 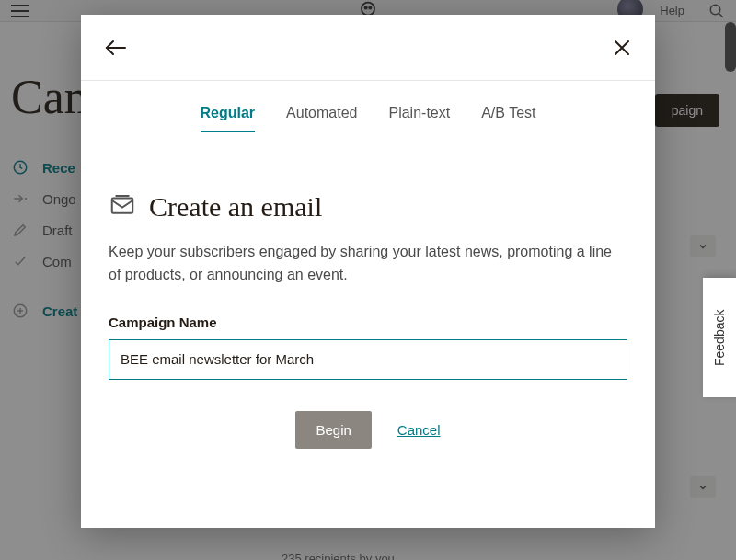 What do you see at coordinates (322, 119) in the screenshot?
I see `tab-automated: Automated` at bounding box center [322, 119].